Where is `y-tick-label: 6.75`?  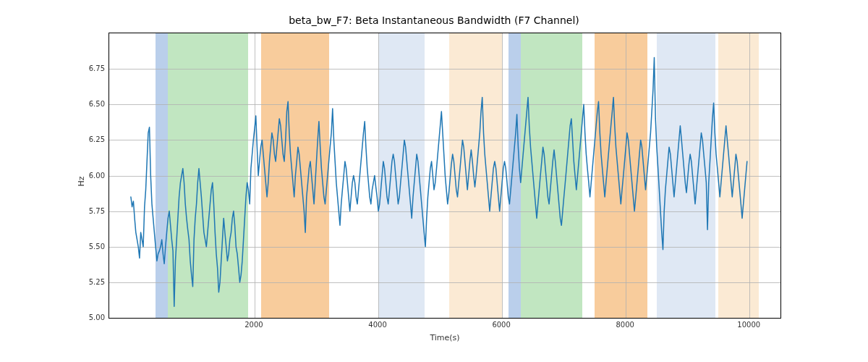
y-tick-label: 6.75 is located at coordinates (90, 68).